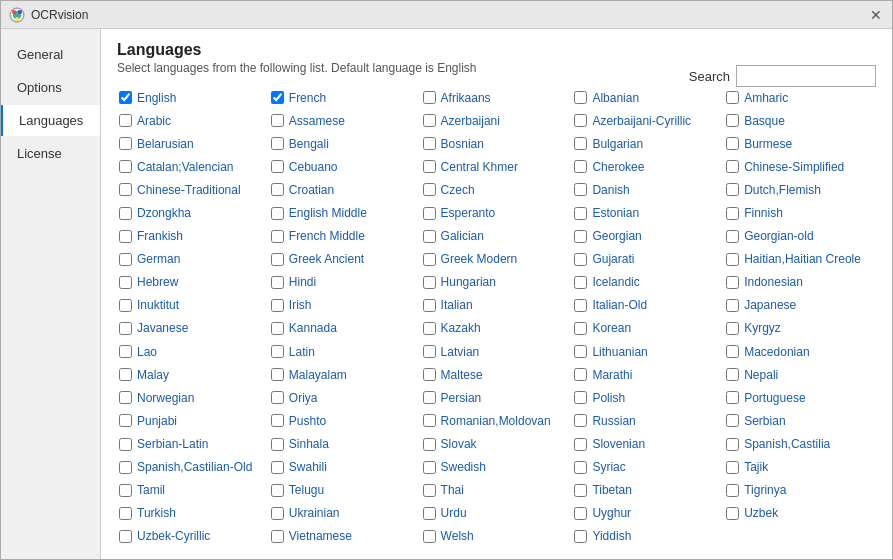 Image resolution: width=893 pixels, height=560 pixels. I want to click on lang-item-malayalam: Malayalam, so click(343, 374).